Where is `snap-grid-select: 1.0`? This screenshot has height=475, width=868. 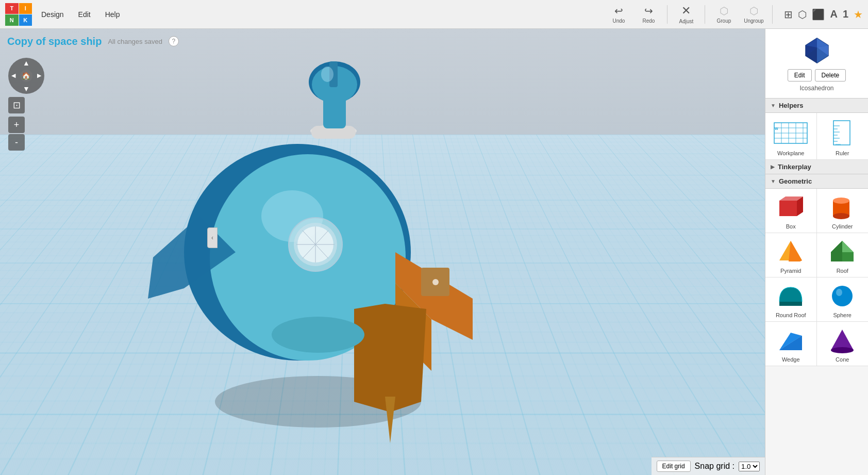
snap-grid-select: 1.0 is located at coordinates (749, 466).